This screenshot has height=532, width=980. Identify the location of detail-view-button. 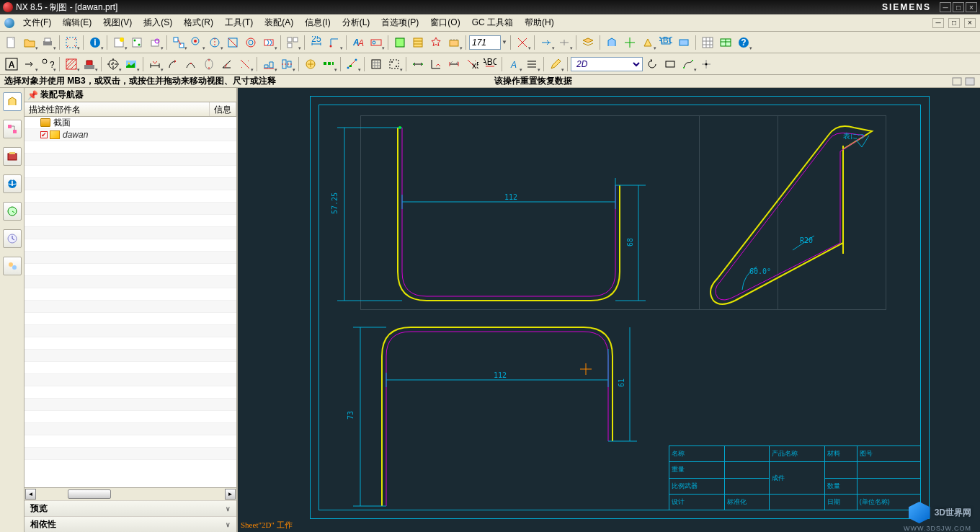
(197, 43).